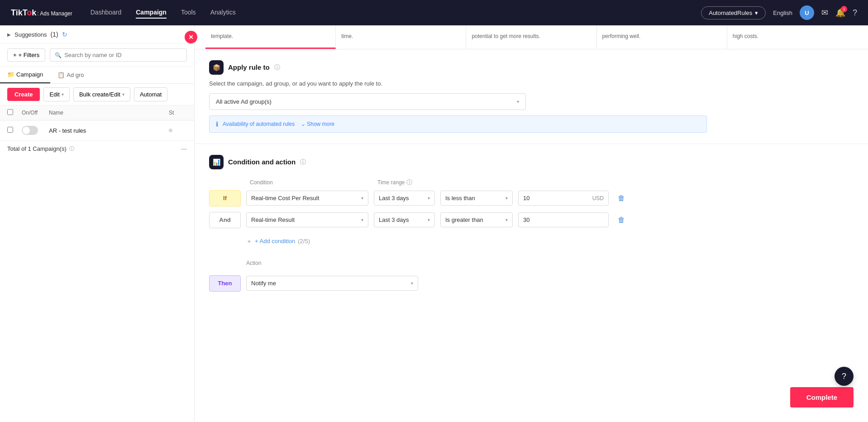 This screenshot has width=868, height=422. I want to click on apply-rule-title: Apply rule to, so click(249, 67).